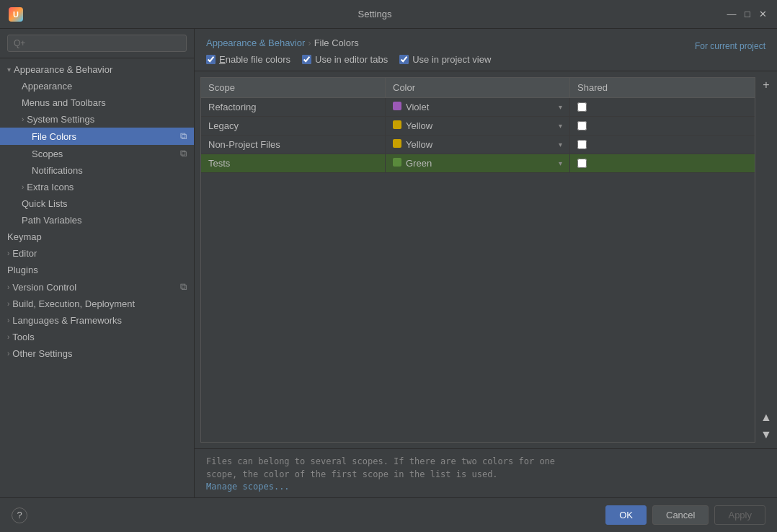  Describe the element at coordinates (97, 136) in the screenshot. I see `sidebar-item-file-colors: File Colors ⧉` at that location.